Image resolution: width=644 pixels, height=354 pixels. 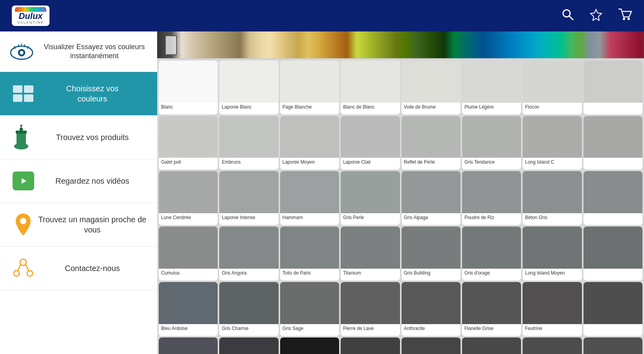 What do you see at coordinates (188, 143) in the screenshot?
I see `swatch-galet-poli: Galet poli` at bounding box center [188, 143].